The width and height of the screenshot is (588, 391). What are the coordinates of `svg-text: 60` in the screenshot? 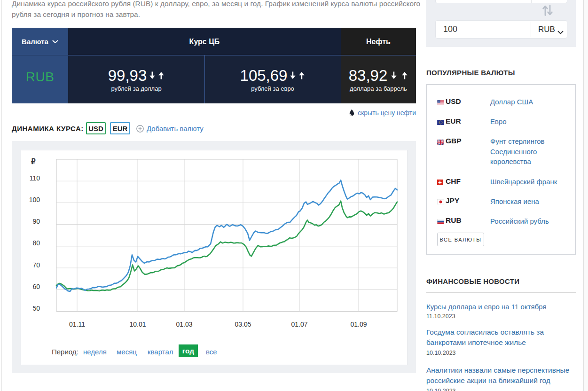 It's located at (36, 287).